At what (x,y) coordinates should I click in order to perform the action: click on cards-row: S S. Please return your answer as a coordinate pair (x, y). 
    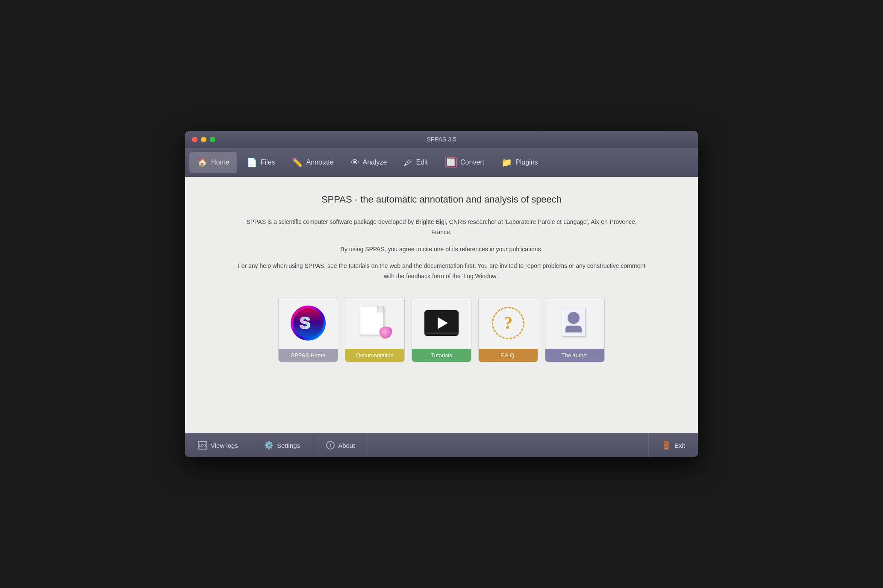
    Looking at the image, I should click on (442, 330).